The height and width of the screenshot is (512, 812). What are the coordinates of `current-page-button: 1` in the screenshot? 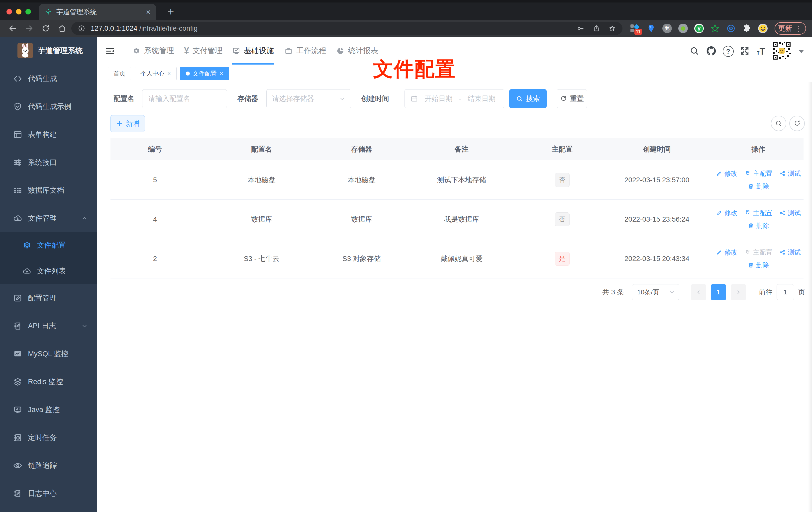 It's located at (719, 292).